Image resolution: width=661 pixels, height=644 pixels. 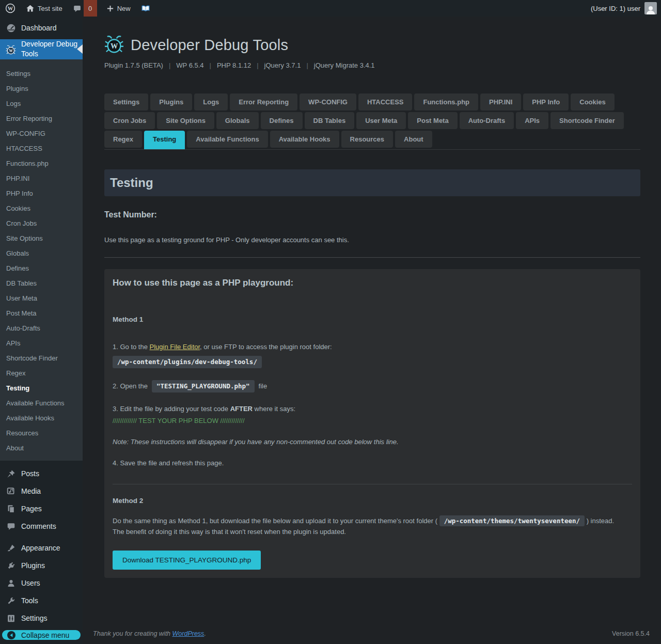 I want to click on tab-post-meta: Post Meta, so click(x=433, y=121).